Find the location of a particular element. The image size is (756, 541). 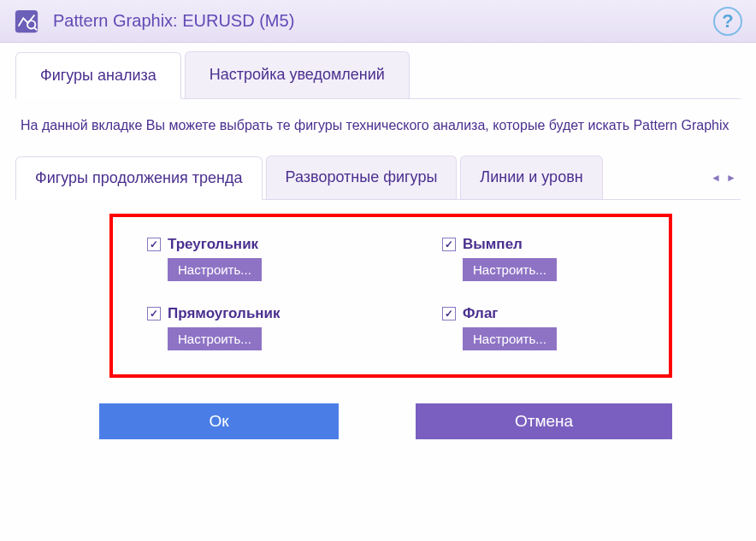

pattern-item-triangle: ✓ Треугольник Настроить... is located at coordinates (243, 258).